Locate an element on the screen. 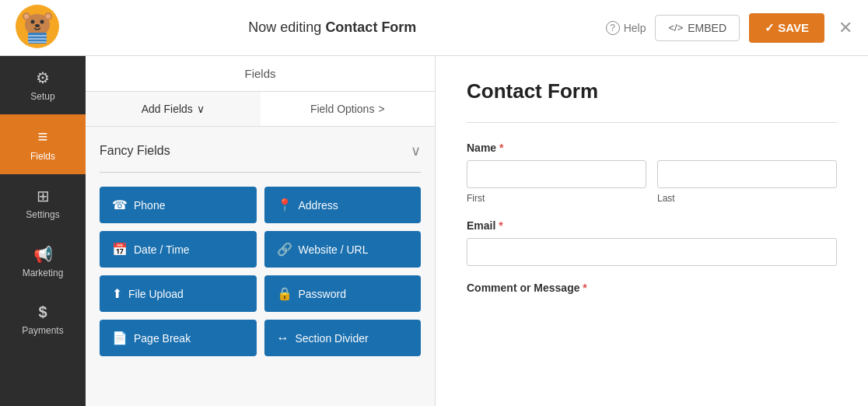 Image resolution: width=868 pixels, height=406 pixels. phone-icon: ☎ is located at coordinates (120, 205).